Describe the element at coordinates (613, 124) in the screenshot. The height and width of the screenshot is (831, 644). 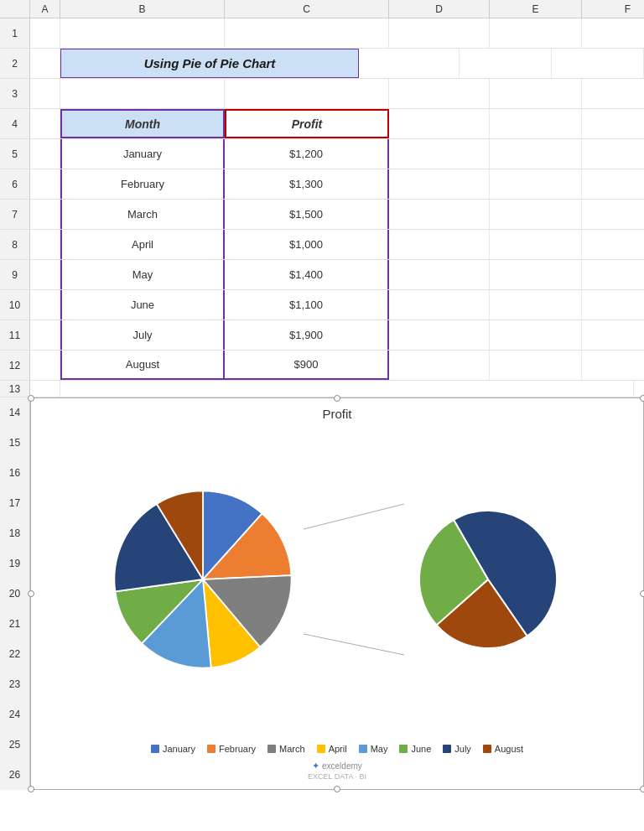
I see `cell-f4` at that location.